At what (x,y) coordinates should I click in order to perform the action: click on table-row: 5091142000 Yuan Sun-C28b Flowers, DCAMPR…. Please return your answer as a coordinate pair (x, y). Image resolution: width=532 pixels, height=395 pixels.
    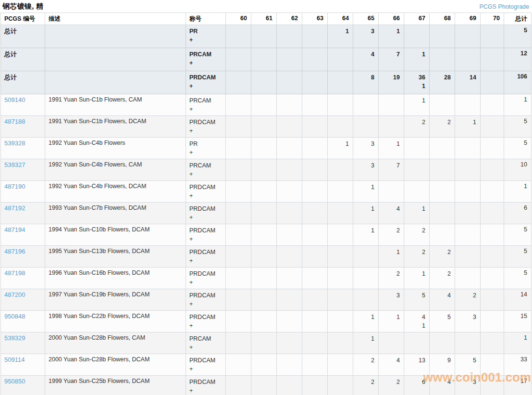
    Looking at the image, I should click on (266, 365).